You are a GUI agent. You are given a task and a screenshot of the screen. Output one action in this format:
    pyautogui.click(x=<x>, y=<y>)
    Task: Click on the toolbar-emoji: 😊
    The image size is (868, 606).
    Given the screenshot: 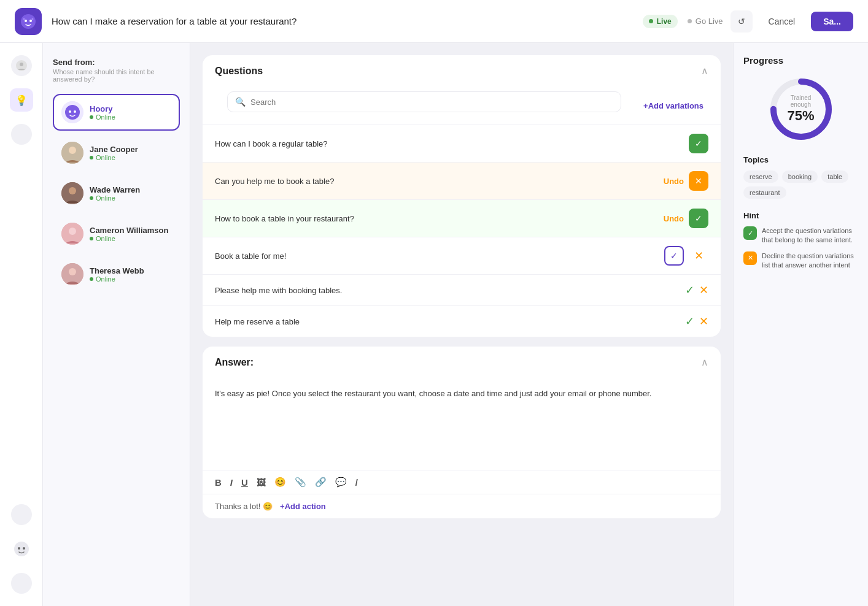 What is the action you would take?
    pyautogui.click(x=280, y=482)
    